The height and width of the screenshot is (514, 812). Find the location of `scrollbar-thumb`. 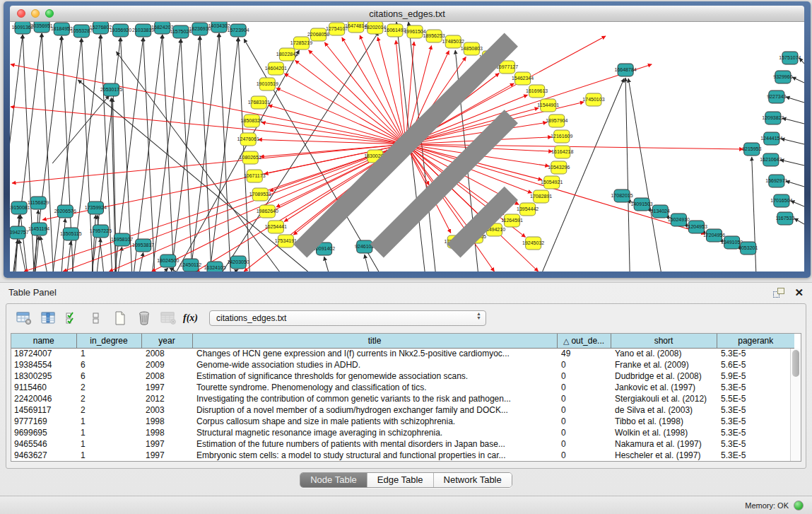

scrollbar-thumb is located at coordinates (796, 363).